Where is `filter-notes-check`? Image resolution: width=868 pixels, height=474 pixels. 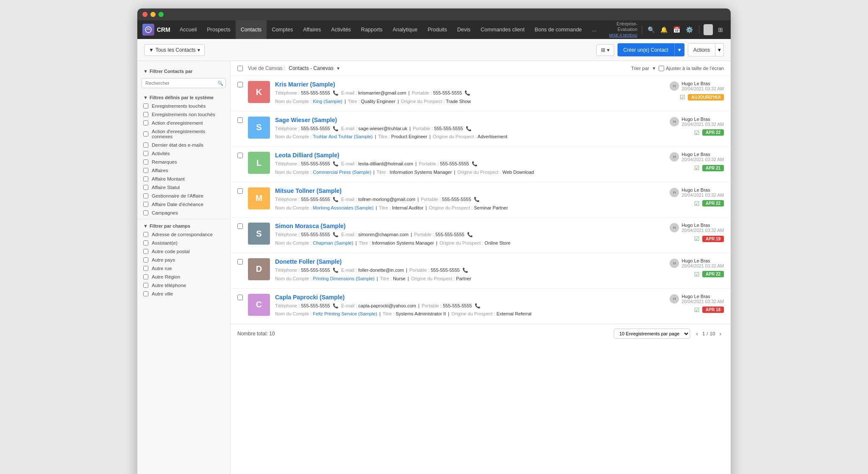 filter-notes-check is located at coordinates (146, 162).